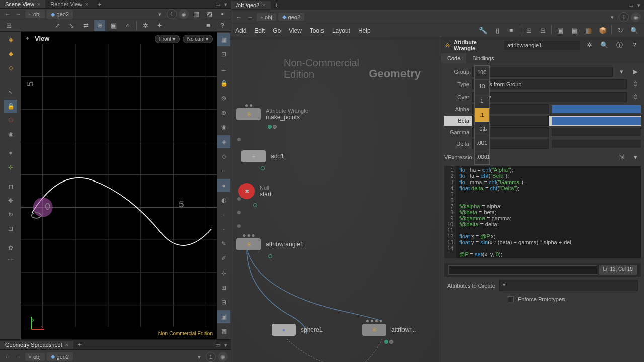 The height and width of the screenshot is (362, 644). What do you see at coordinates (11, 153) in the screenshot?
I see `star-icon: ✶` at bounding box center [11, 153].